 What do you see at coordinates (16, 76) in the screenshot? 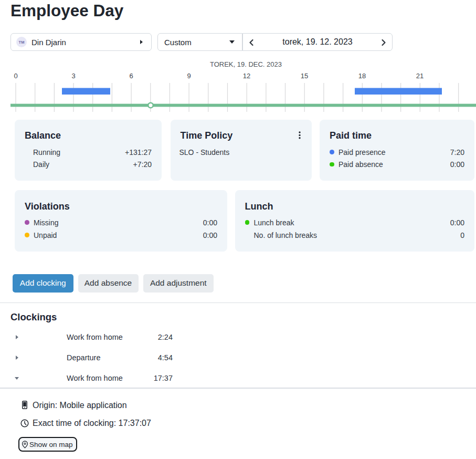
I see `svg-text: 0` at bounding box center [16, 76].